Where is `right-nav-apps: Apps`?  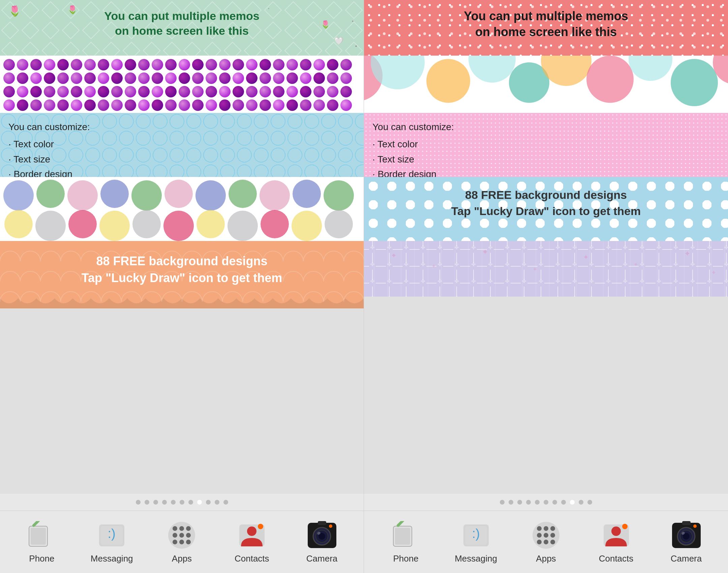 right-nav-apps: Apps is located at coordinates (546, 542).